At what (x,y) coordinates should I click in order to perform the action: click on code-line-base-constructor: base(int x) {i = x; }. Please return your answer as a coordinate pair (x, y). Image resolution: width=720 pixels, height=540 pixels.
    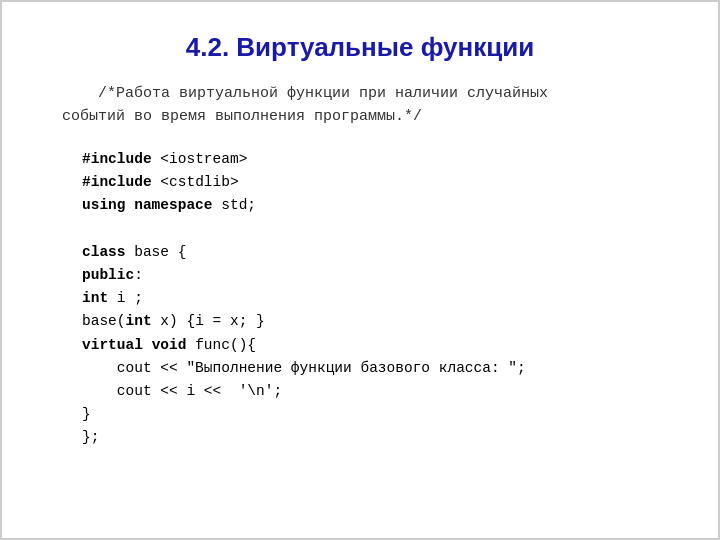
    Looking at the image, I should click on (375, 322).